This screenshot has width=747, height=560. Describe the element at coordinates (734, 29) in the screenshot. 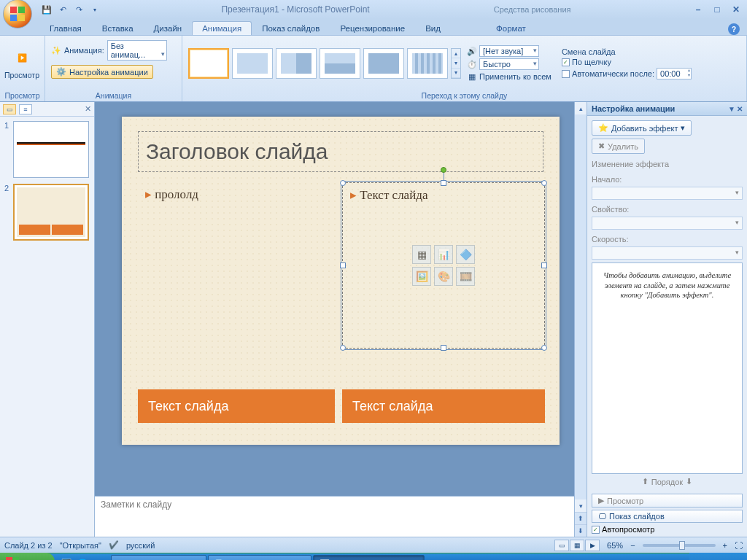

I see `help-icon: ?` at that location.